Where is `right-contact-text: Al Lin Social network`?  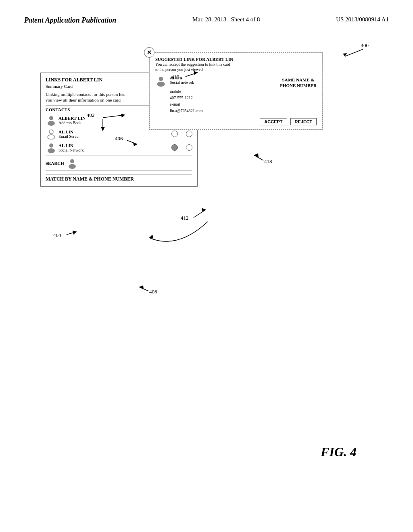
right-contact-text: Al Lin Social network is located at coordinates (182, 80).